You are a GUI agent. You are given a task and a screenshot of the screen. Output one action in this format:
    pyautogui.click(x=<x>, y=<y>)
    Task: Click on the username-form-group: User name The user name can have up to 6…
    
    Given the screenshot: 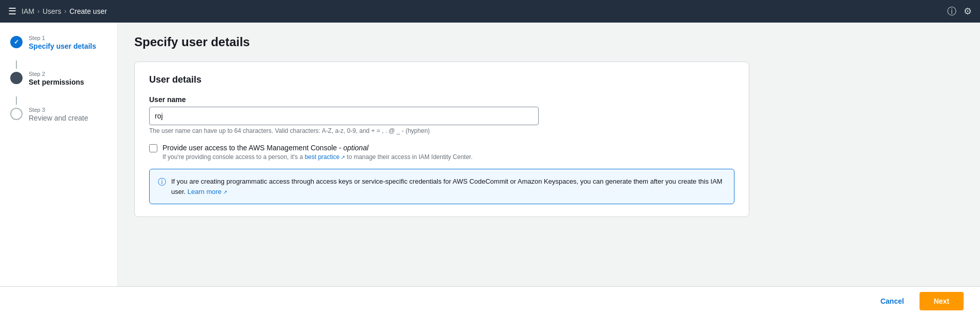 What is the action you would take?
    pyautogui.click(x=442, y=115)
    